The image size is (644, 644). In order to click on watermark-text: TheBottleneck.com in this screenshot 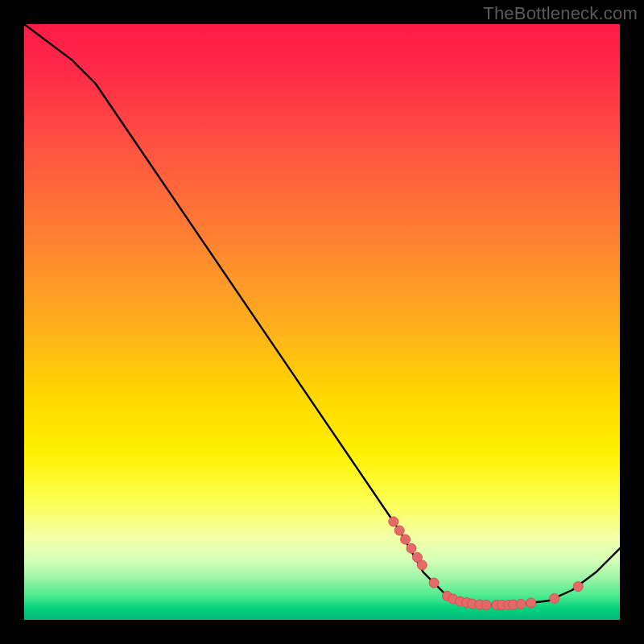, I will do `click(560, 14)`.